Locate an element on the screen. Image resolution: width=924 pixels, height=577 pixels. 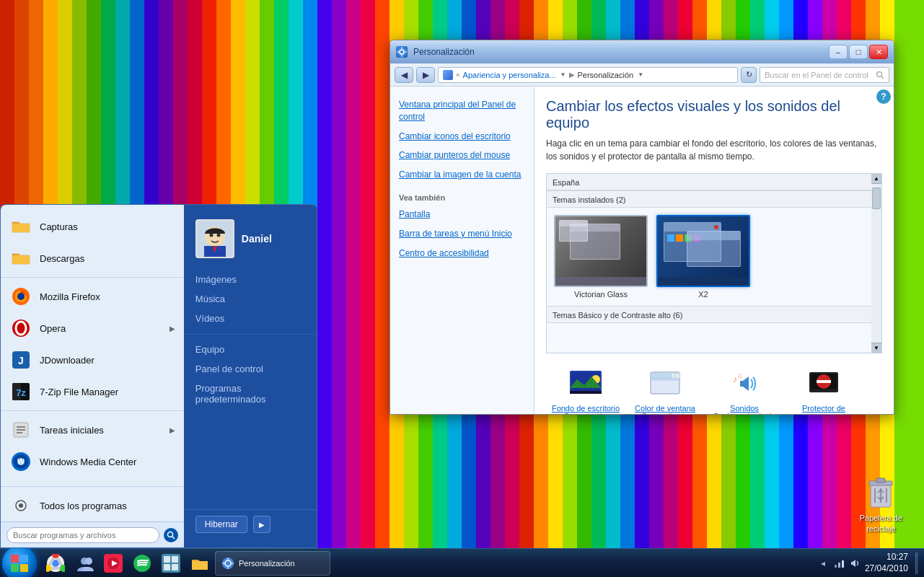
cp-window-icon is located at coordinates (402, 52).